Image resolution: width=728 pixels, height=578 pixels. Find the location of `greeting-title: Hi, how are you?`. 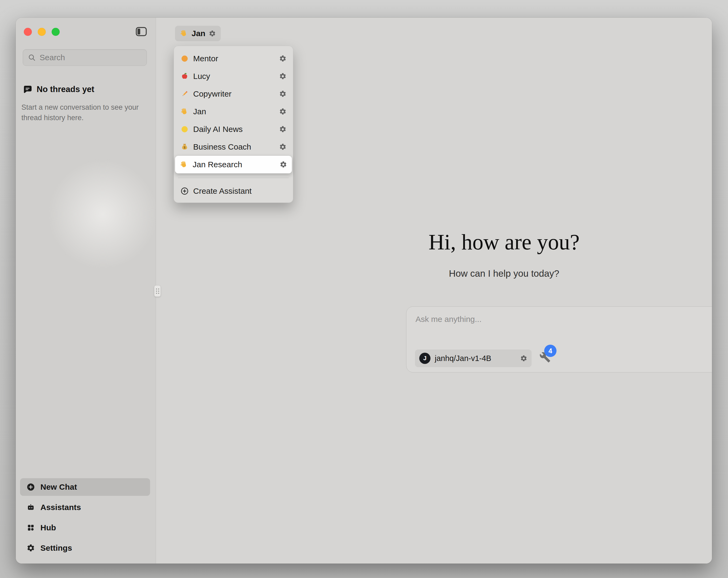

greeting-title: Hi, how are you? is located at coordinates (504, 242).